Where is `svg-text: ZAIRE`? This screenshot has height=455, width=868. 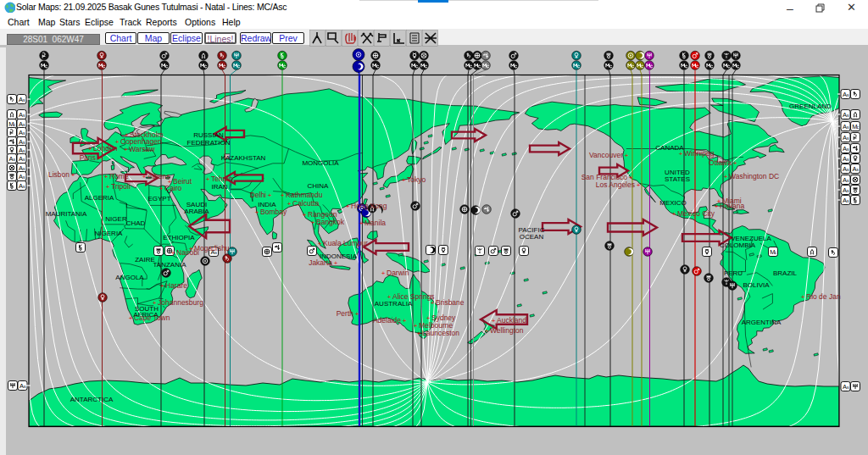
svg-text: ZAIRE is located at coordinates (145, 259).